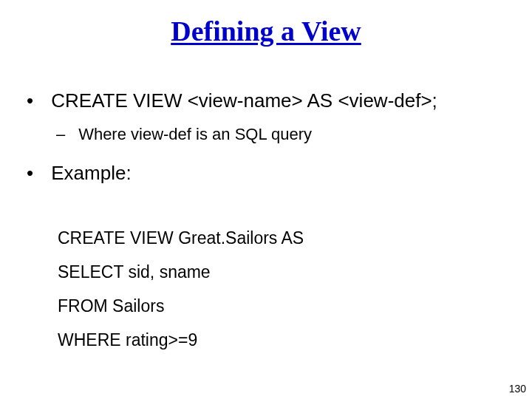 The width and height of the screenshot is (532, 399). What do you see at coordinates (284, 340) in the screenshot?
I see `sql-line-where: WHERE rating>=9` at bounding box center [284, 340].